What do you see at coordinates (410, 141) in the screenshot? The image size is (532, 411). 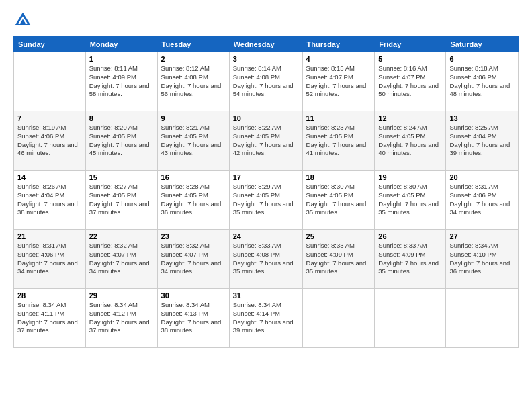 I see `day-detail: Sunrise: 8:24 AMSunset: 4:05 PMDaylight:…` at bounding box center [410, 141].